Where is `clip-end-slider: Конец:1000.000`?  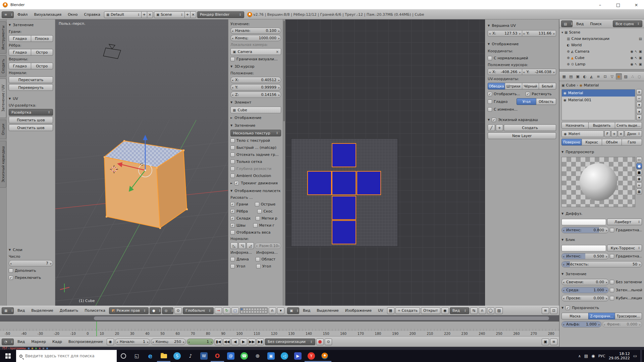 clip-end-slider: Конец:1000.000 is located at coordinates (256, 38).